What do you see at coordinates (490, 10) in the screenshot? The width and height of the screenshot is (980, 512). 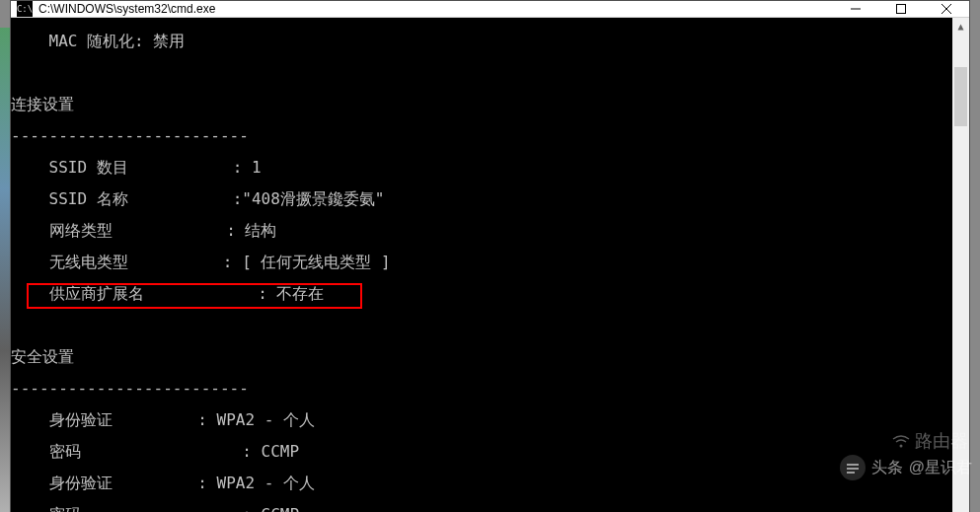 I see `titlebar: C:\ C:\WINDOWS\system32\cmd.exe` at bounding box center [490, 10].